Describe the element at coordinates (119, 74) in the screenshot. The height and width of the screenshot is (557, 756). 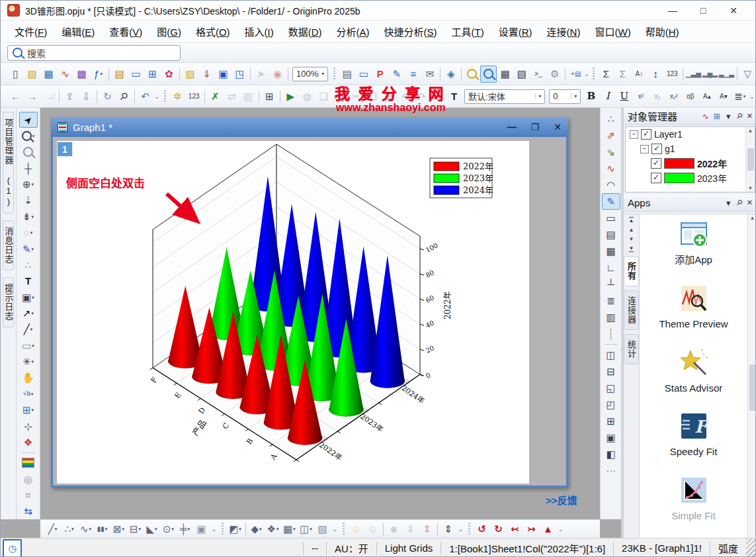
I see `new-notes-button: ▤` at that location.